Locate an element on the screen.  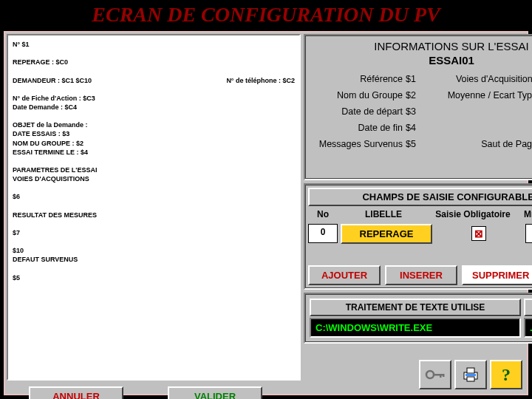
help-icon: ? is located at coordinates (506, 375).